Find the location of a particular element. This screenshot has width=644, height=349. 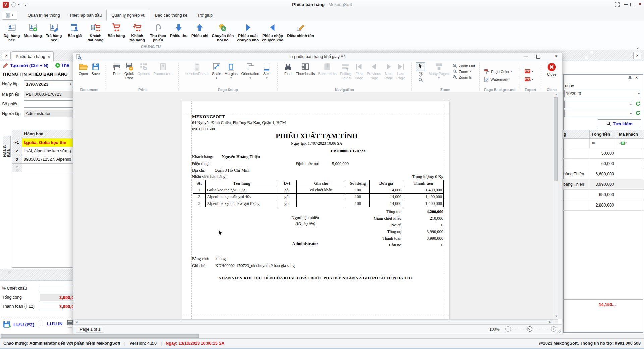

scroll-up-icon: ▲ is located at coordinates (556, 95).